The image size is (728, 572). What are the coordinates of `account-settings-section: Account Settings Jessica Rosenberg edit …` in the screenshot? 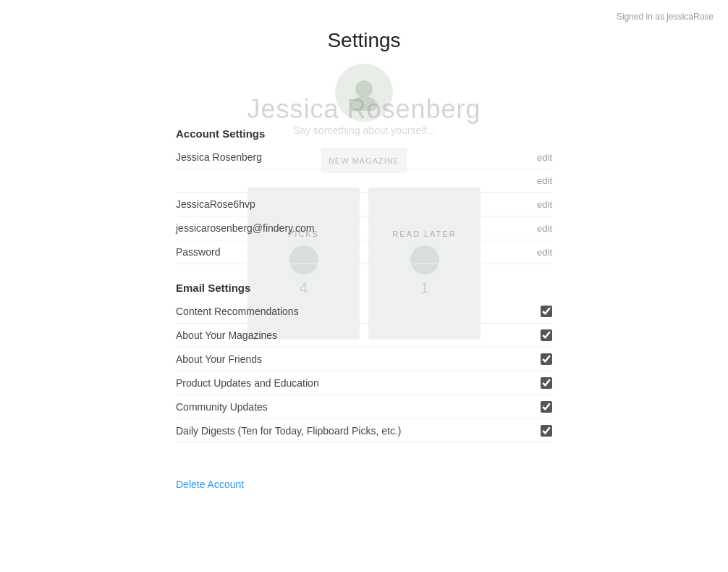 It's located at (364, 195).